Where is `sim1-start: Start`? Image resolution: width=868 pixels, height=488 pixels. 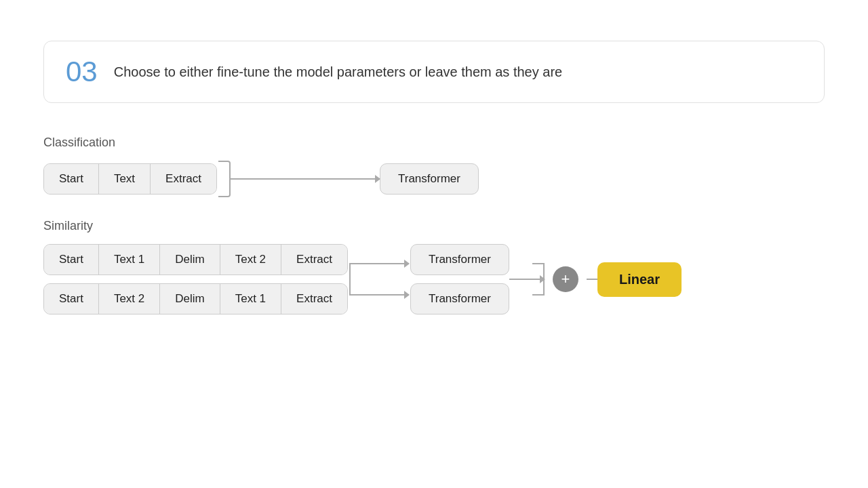 sim1-start: Start is located at coordinates (72, 260).